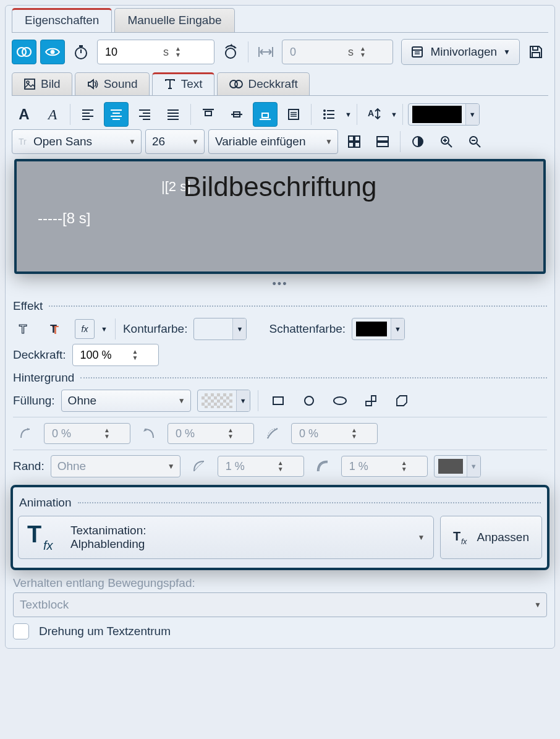 Image resolution: width=560 pixels, height=739 pixels. What do you see at coordinates (53, 114) in the screenshot?
I see `italic-button: A` at bounding box center [53, 114].